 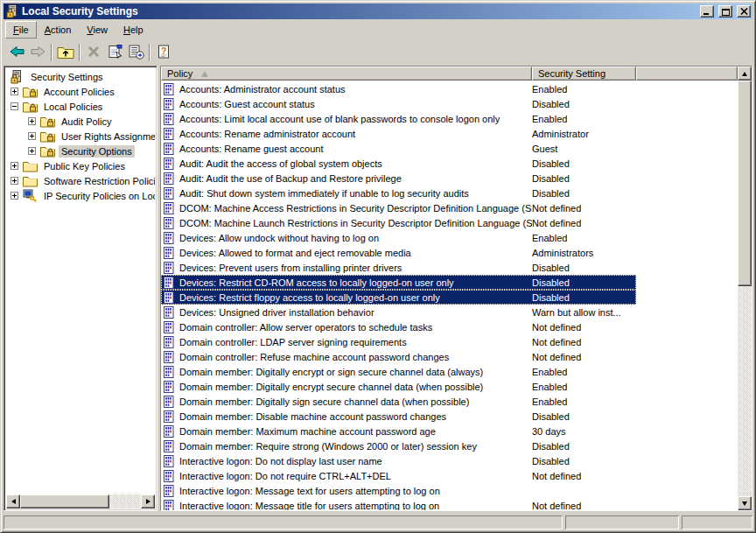 I want to click on tree-item-audit-policy: Audit Policy, so click(x=80, y=121).